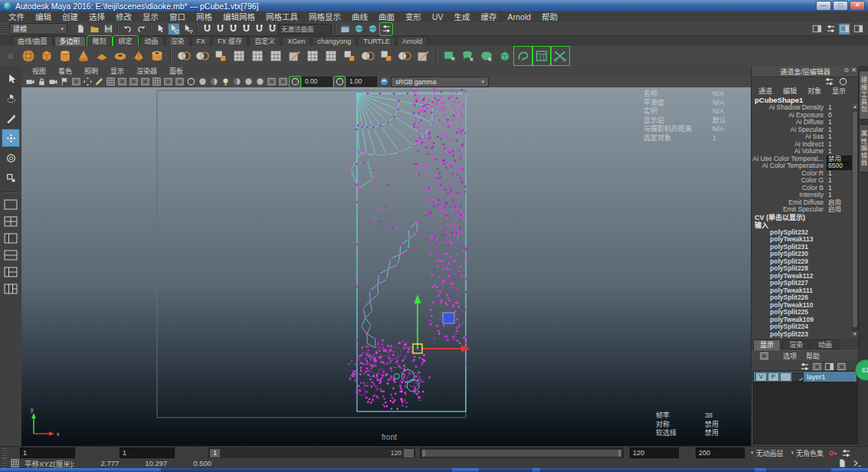  I want to click on layout-split-tb, so click(11, 255).